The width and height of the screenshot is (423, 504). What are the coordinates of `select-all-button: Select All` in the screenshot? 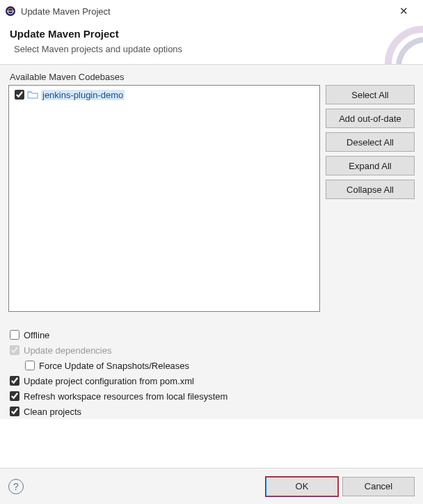 It's located at (370, 95).